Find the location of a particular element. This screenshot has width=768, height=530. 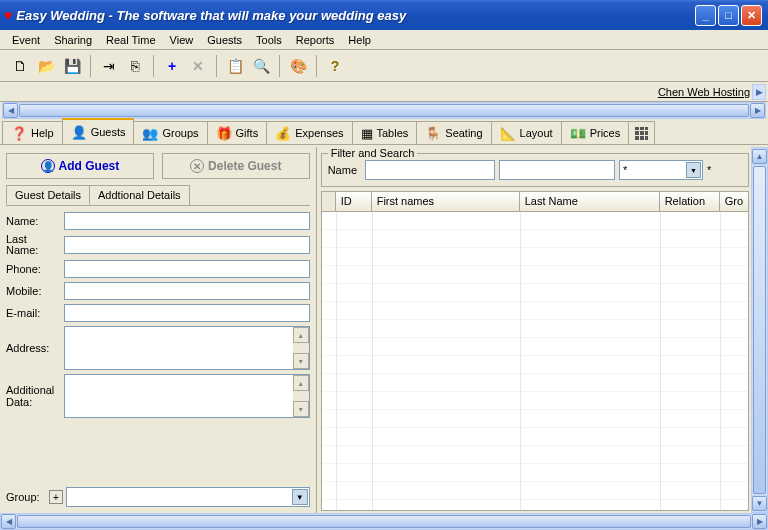

delete-guest-button: ✕ Delete Guest is located at coordinates (236, 166).